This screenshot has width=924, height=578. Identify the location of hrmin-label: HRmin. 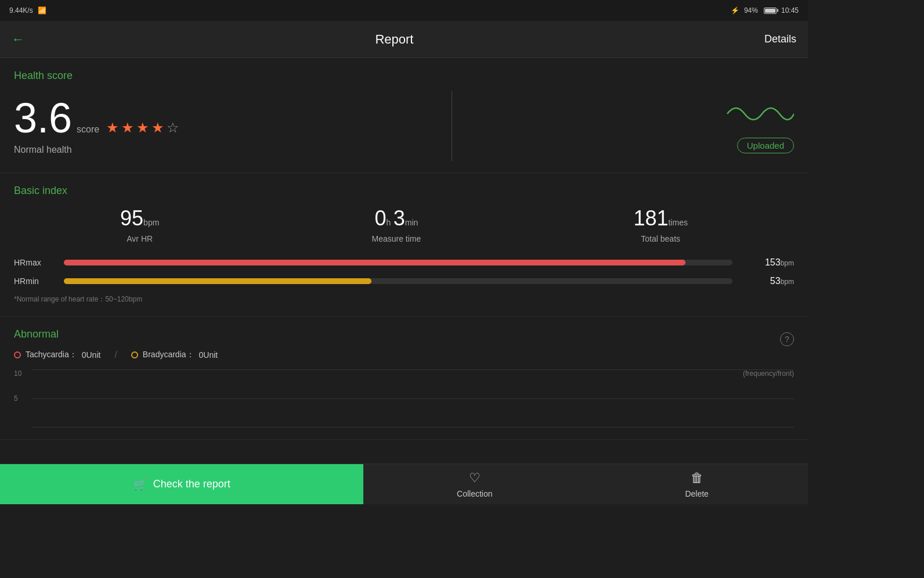
(34, 281).